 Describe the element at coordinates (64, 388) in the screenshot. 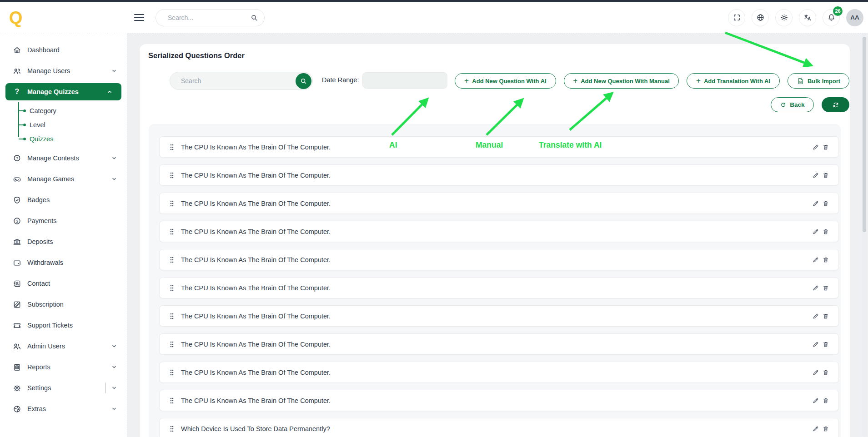

I see `sidebar-item-settings: Settings` at that location.